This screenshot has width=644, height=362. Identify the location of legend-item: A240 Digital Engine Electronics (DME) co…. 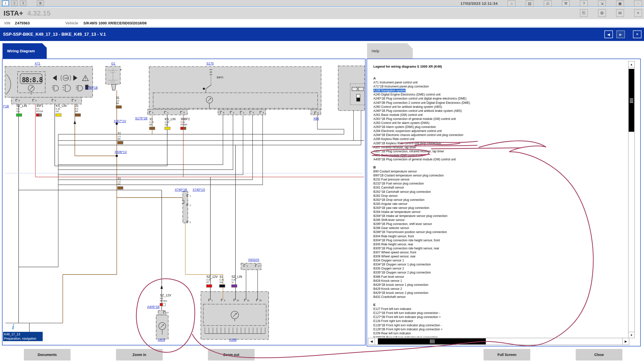
(500, 95).